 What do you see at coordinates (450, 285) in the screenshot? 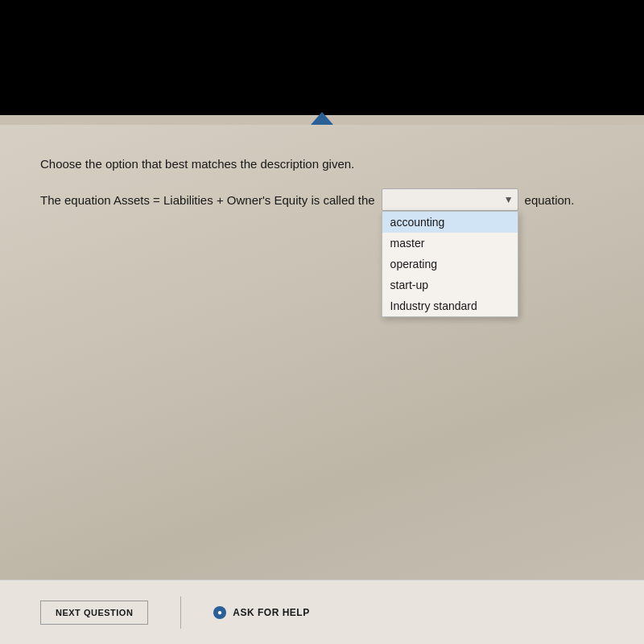
I see `dropdown-item-startup: start-up` at bounding box center [450, 285].